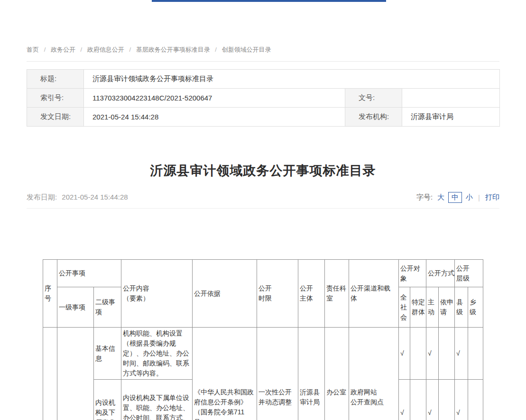 This screenshot has width=526, height=420. What do you see at coordinates (433, 307) in the screenshot?
I see `th-proactive: 主 动` at bounding box center [433, 307].